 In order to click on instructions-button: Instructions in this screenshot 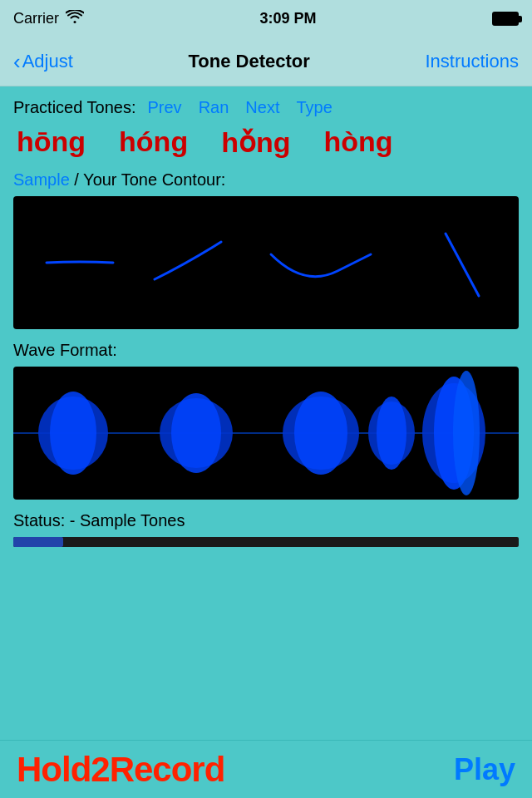, I will do `click(472, 62)`.